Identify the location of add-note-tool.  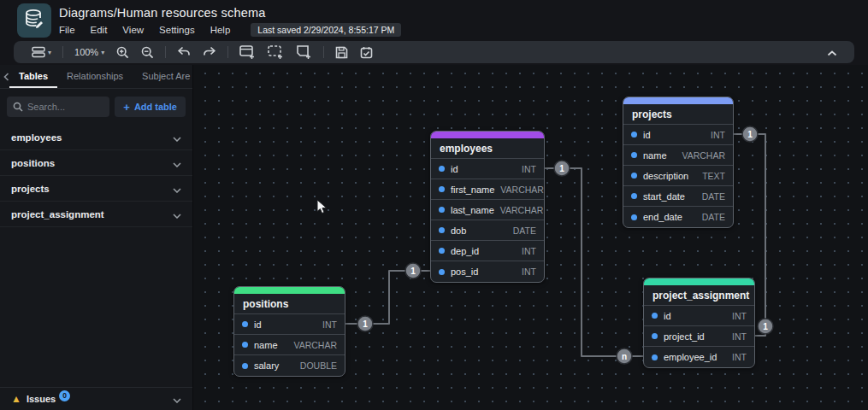
(304, 52).